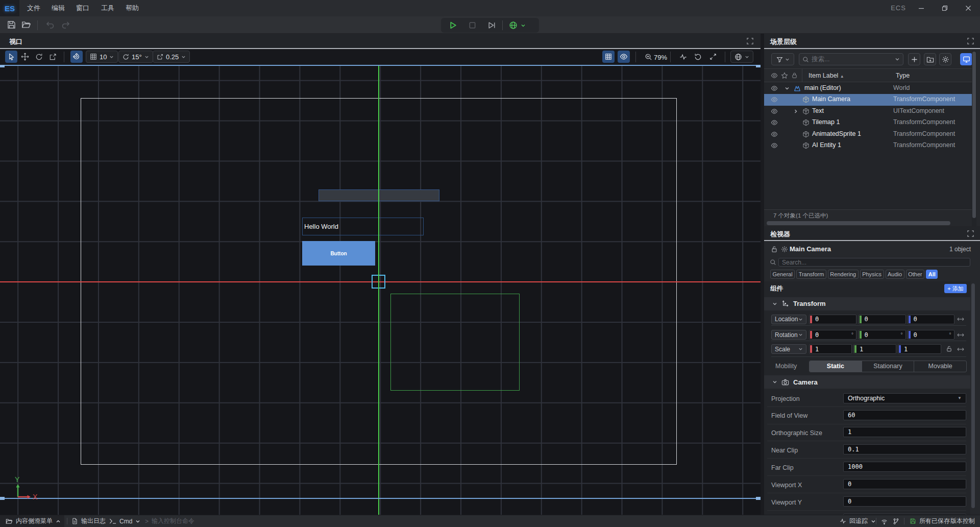 The width and height of the screenshot is (980, 527). I want to click on tab-other: Other, so click(916, 274).